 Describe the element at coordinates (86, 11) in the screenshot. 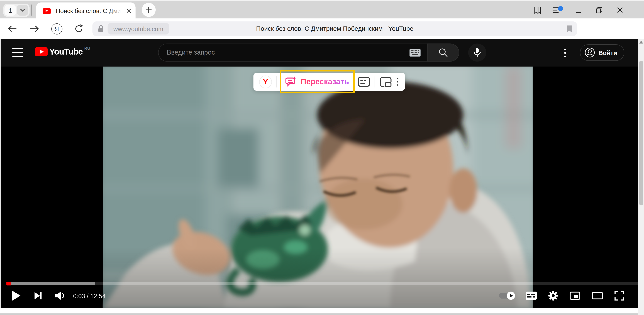

I see `active-tab: Поиск без слов. С Дми` at that location.